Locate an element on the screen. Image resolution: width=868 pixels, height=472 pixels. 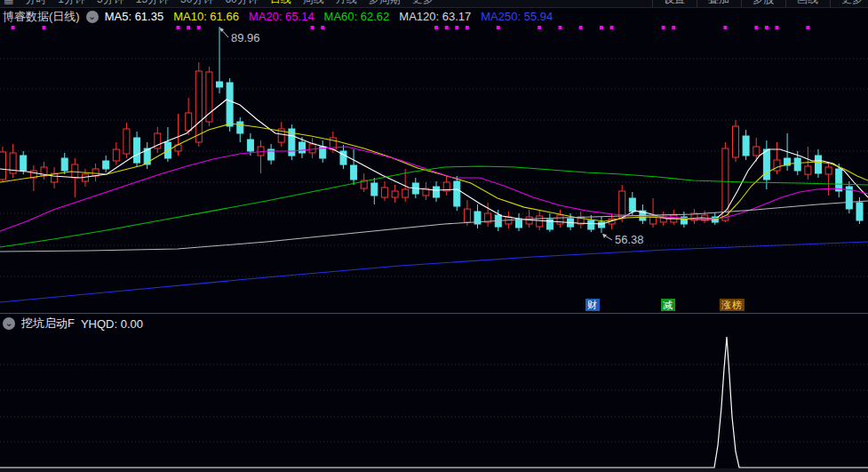
ma250-line is located at coordinates (434, 272).